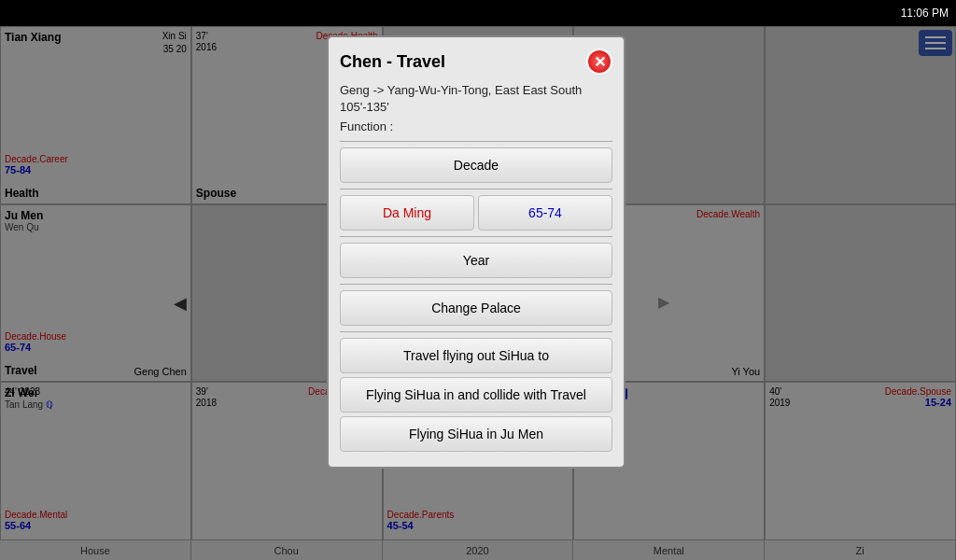  I want to click on range-button: 65-74, so click(545, 213).